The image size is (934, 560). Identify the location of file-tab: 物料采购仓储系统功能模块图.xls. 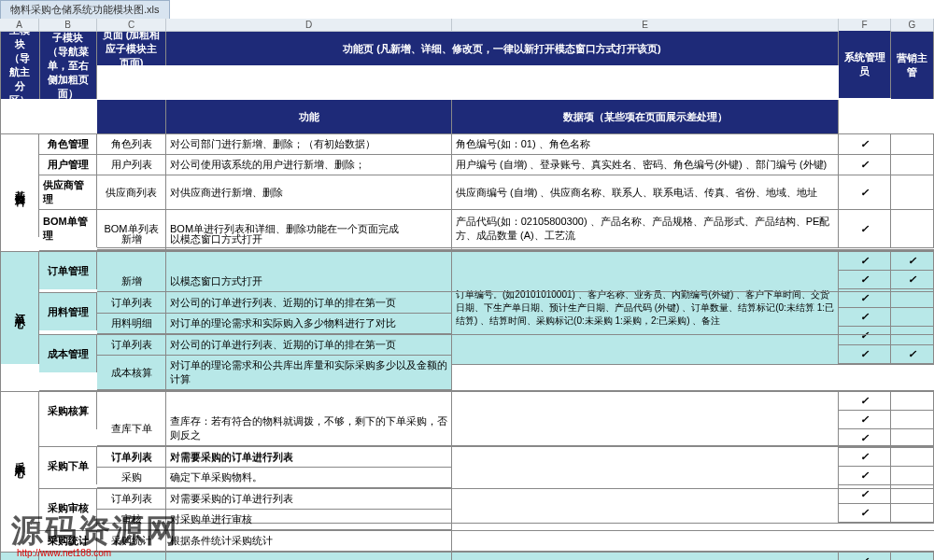
(85, 9).